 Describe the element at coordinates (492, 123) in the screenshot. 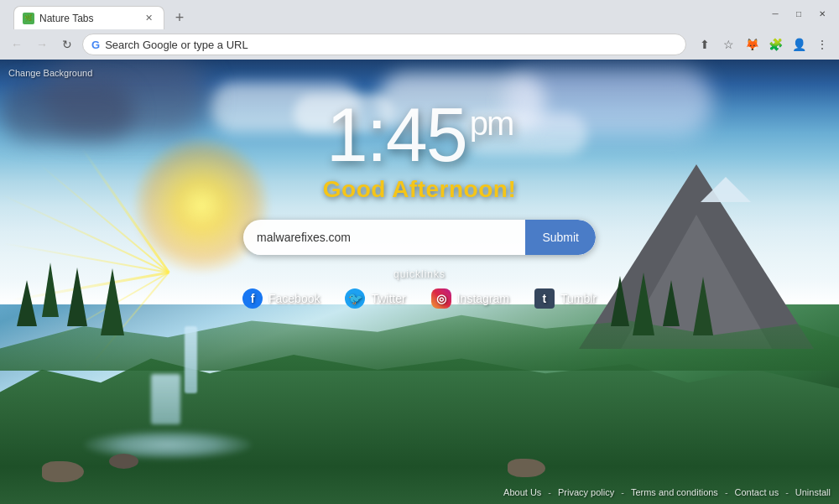

I see `clock-ampm: pm` at that location.